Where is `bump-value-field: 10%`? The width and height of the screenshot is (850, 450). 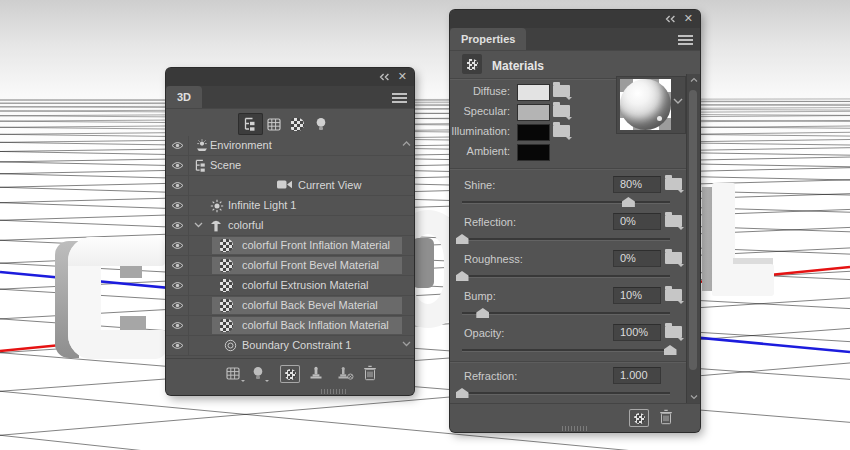 bump-value-field: 10% is located at coordinates (637, 296).